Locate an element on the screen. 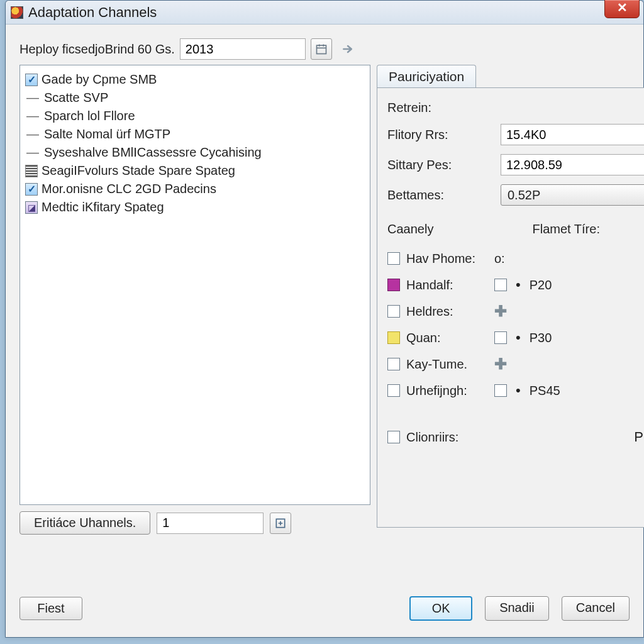 This screenshot has width=644, height=644. cancel-button: Cancel is located at coordinates (596, 609).